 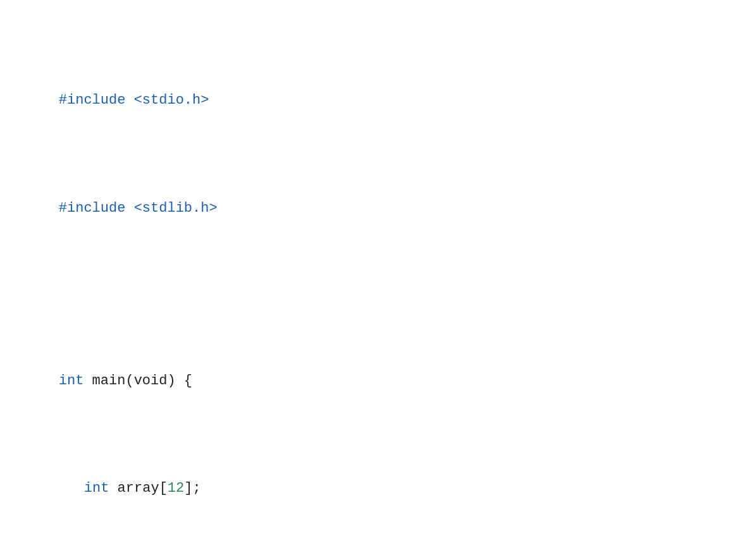 What do you see at coordinates (138, 488) in the screenshot?
I see `array-var: array[` at bounding box center [138, 488].